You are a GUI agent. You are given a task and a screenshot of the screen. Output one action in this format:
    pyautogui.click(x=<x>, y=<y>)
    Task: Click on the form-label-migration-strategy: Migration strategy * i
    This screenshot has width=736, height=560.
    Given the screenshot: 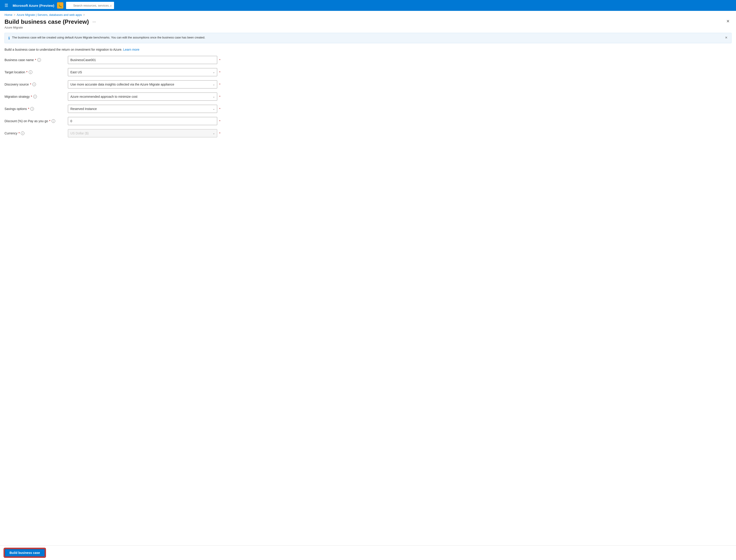 What is the action you would take?
    pyautogui.click(x=36, y=97)
    